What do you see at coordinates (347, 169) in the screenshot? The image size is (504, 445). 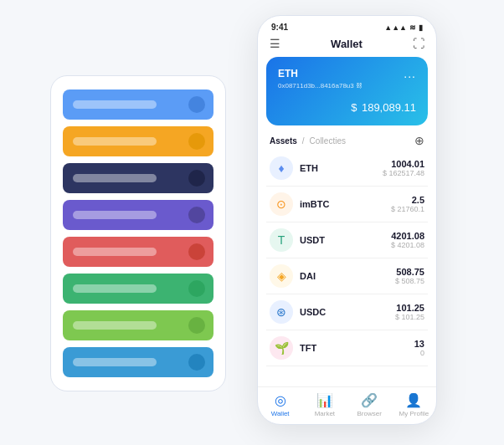 I see `asset-item-eth: ♦ETH1004.01$ 162517.48` at bounding box center [347, 169].